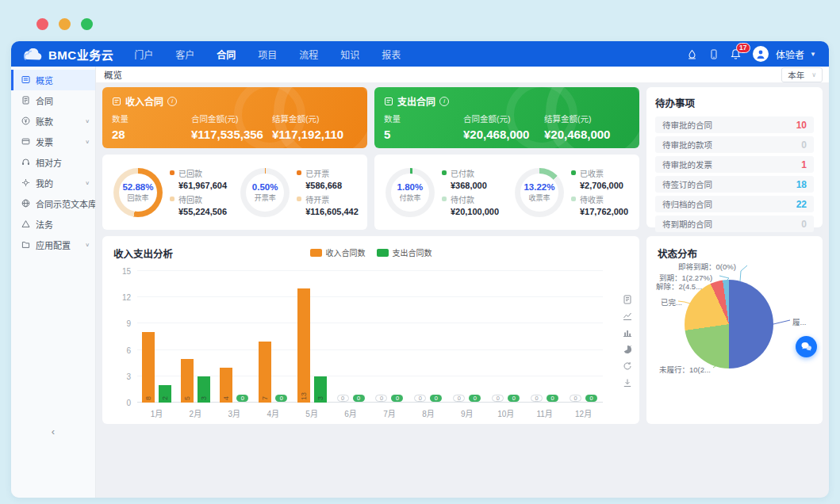 The height and width of the screenshot is (504, 840). I want to click on x-axis-tick: 3月, so click(235, 414).